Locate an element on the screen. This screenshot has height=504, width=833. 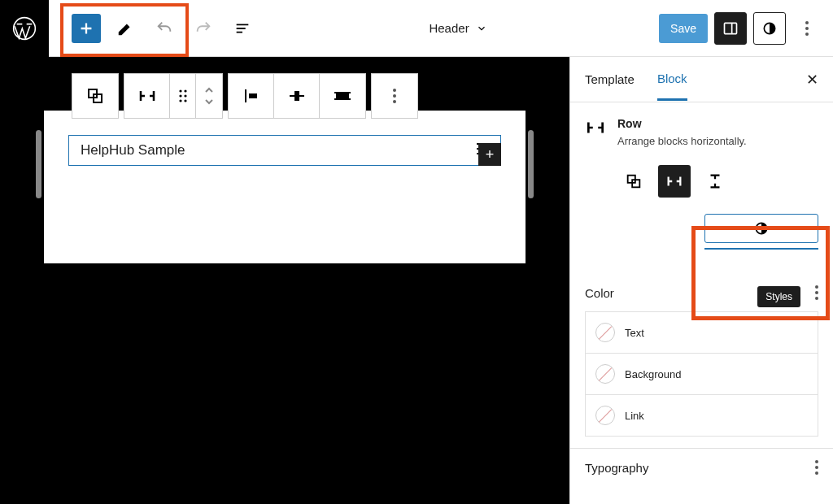
undo-button is located at coordinates (164, 28).